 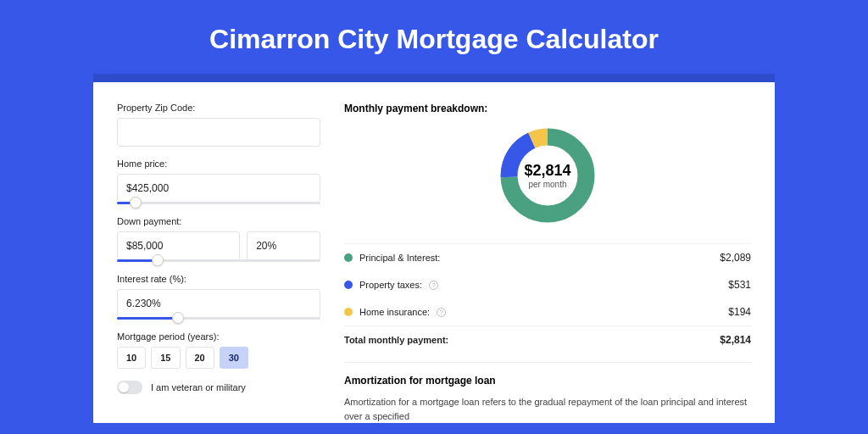 I want to click on period-btn-30: 30, so click(x=234, y=358).